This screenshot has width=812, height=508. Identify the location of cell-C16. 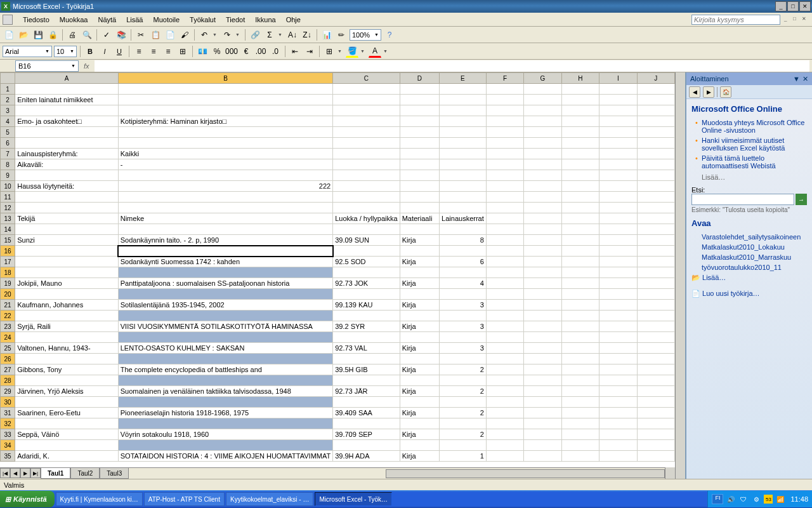
(367, 251).